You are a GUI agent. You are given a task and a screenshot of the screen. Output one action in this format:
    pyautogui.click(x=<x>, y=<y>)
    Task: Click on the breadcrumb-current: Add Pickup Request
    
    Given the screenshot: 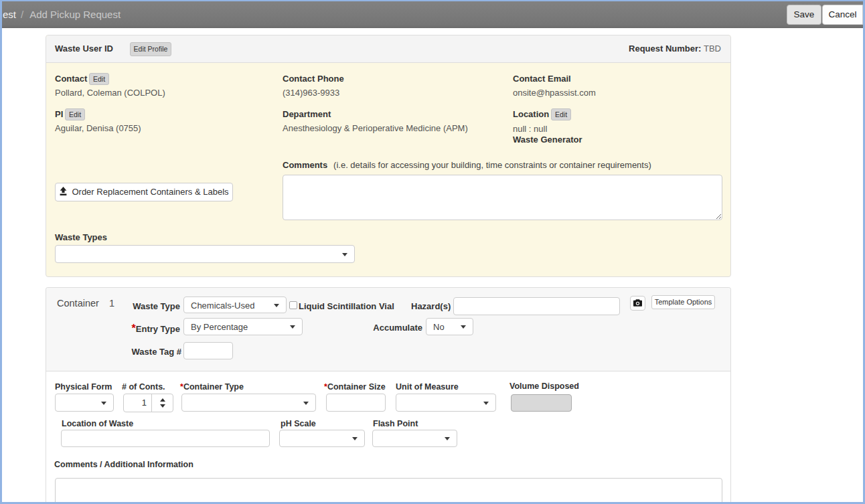 What is the action you would take?
    pyautogui.click(x=75, y=15)
    